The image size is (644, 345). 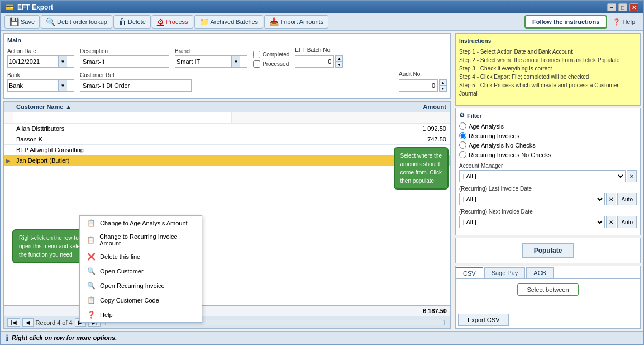 What do you see at coordinates (257, 64) in the screenshot?
I see `processed-checkbox` at bounding box center [257, 64].